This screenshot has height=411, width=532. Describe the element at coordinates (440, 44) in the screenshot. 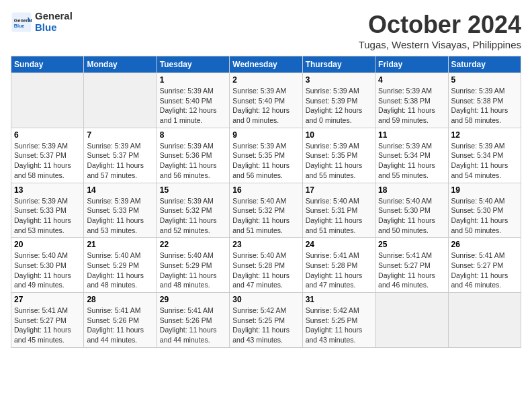

I see `location-title: Tugas, Western Visayas, Philippines` at that location.